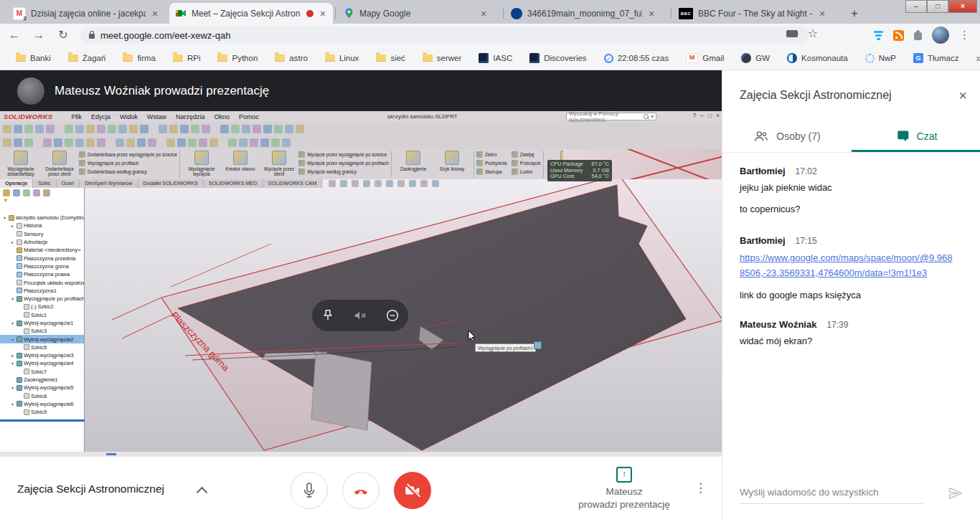 The height and width of the screenshot is (522, 980). What do you see at coordinates (938, 6) in the screenshot?
I see `window-maximize-button: □` at bounding box center [938, 6].